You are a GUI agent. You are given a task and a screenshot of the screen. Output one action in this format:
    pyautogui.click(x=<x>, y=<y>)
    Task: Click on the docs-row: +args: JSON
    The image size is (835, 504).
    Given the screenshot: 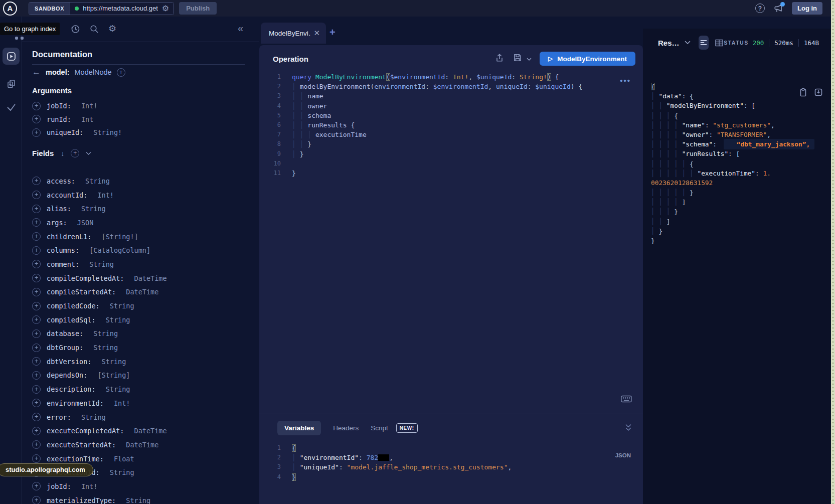 What is the action you would take?
    pyautogui.click(x=145, y=223)
    